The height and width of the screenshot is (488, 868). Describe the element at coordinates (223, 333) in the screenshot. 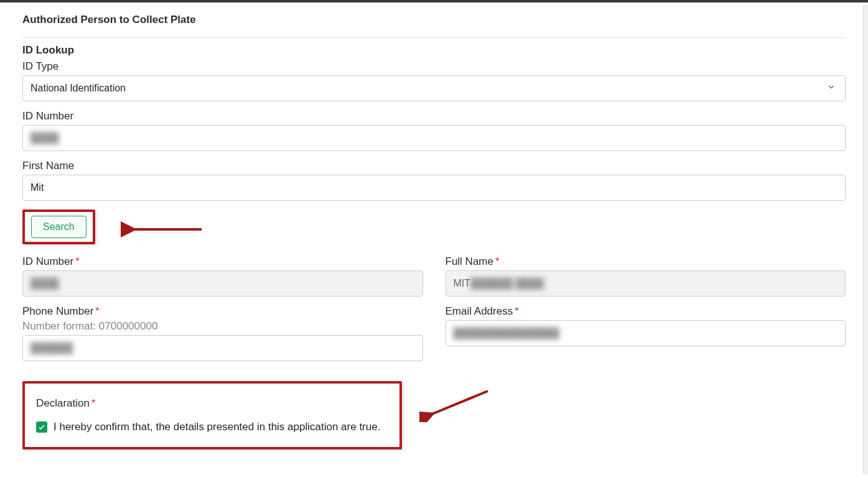

I see `phone-field: Phone Number* Number format: 0700000000 …` at that location.